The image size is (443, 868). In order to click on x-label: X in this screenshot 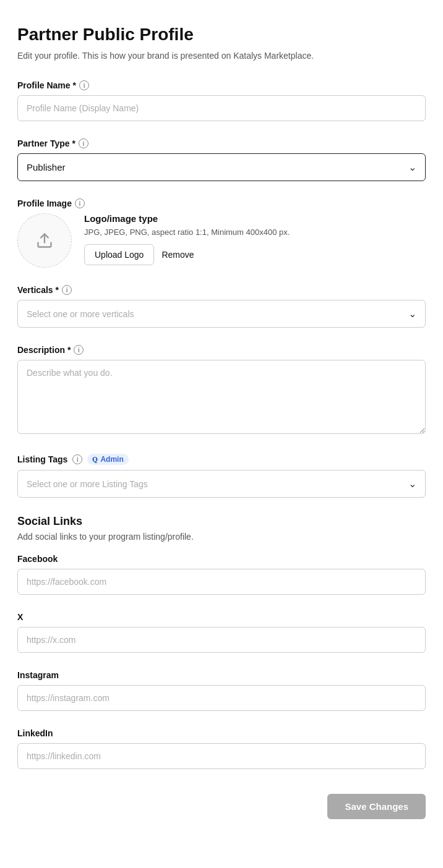, I will do `click(222, 617)`.